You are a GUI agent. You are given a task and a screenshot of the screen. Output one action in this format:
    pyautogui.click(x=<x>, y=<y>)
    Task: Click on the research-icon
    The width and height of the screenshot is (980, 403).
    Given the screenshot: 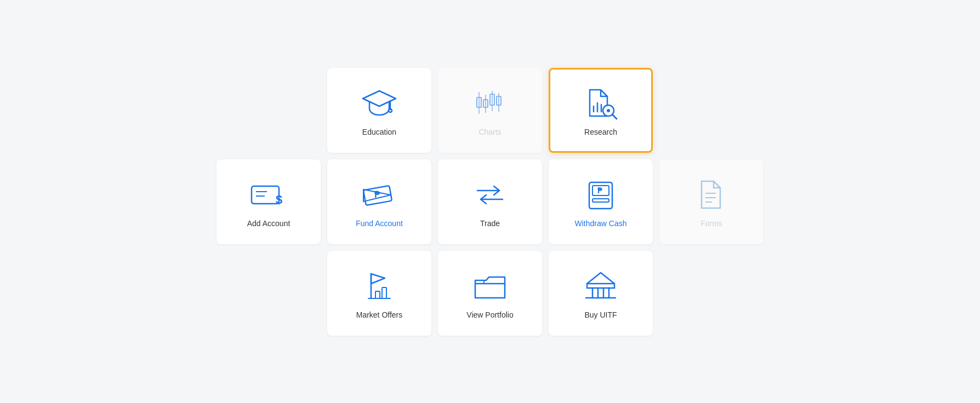 What is the action you would take?
    pyautogui.click(x=601, y=103)
    